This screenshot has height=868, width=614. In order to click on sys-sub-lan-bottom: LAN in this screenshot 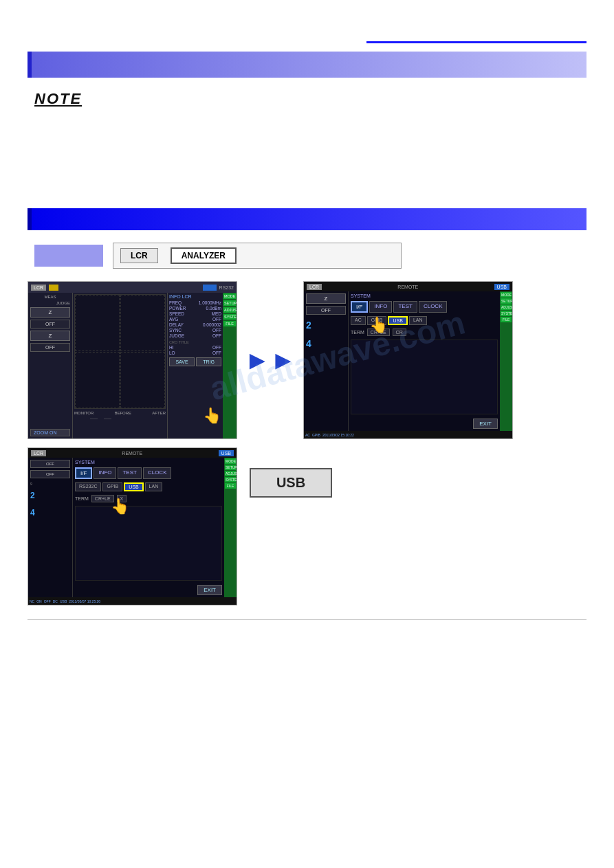, I will do `click(154, 487)`.